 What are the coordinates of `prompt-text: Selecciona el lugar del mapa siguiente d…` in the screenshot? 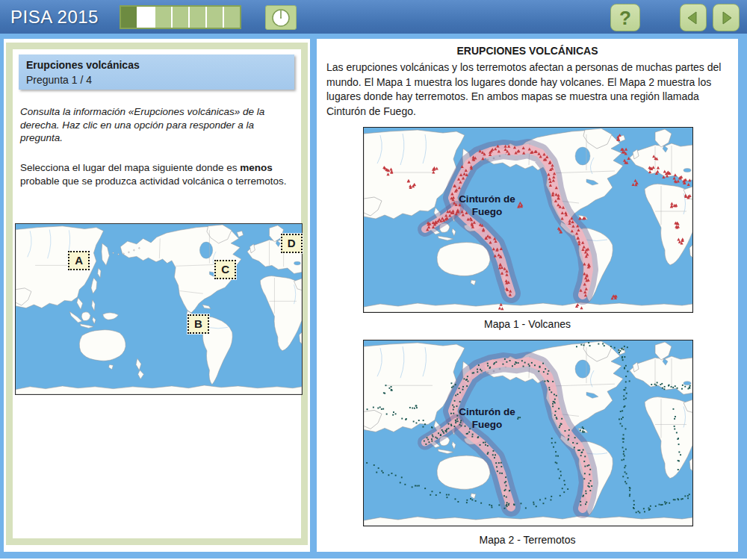 It's located at (130, 167).